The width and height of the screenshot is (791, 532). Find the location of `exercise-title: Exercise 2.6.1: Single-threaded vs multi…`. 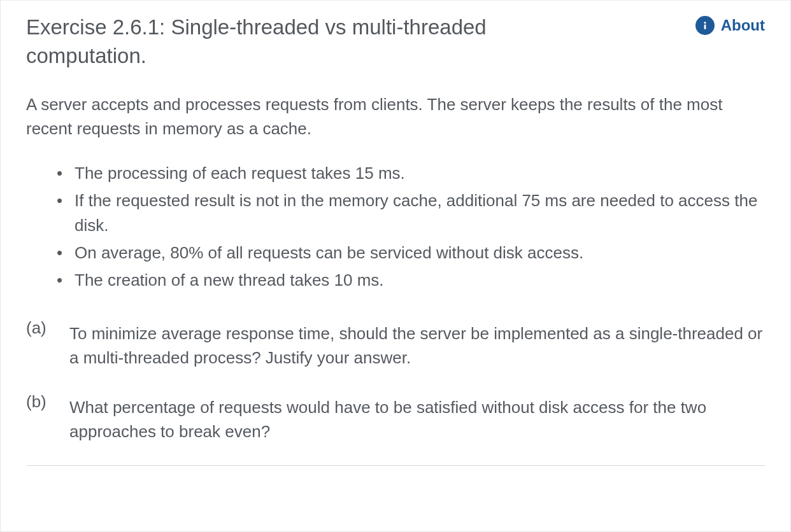

exercise-title: Exercise 2.6.1: Single-threaded vs multi… is located at coordinates (313, 42).